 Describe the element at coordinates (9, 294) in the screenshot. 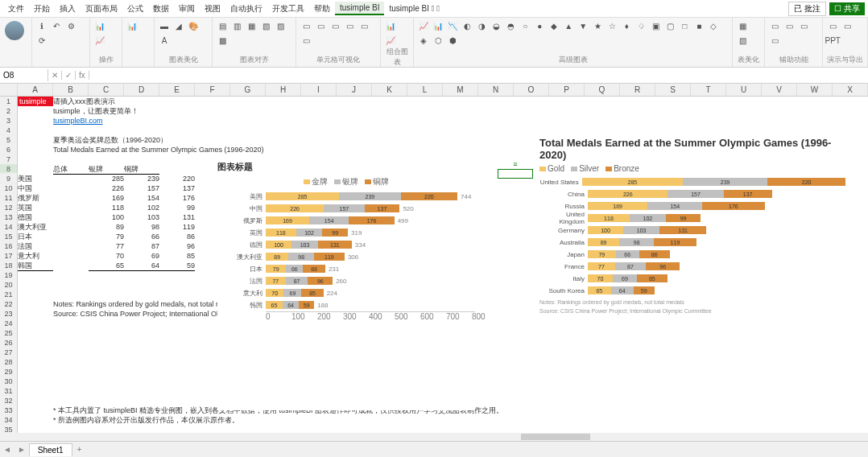

I see `row-header: 21` at that location.